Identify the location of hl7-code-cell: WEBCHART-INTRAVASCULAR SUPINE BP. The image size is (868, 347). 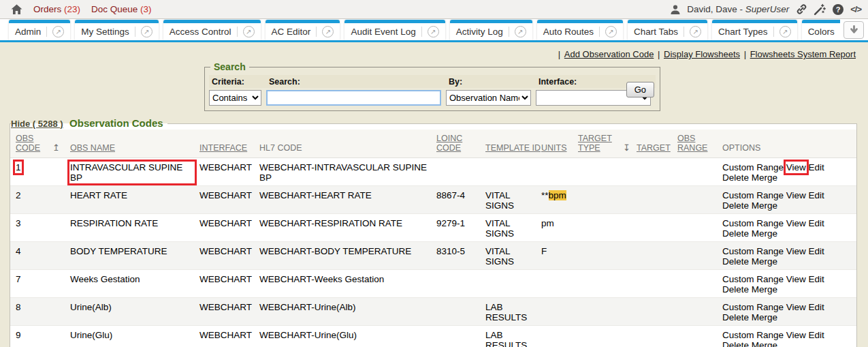
(348, 172).